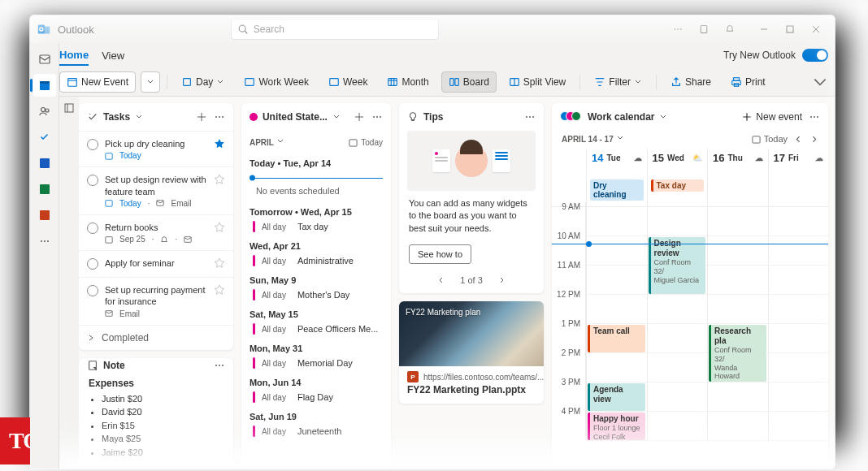 Image resolution: width=868 pixels, height=471 pixels. What do you see at coordinates (790, 29) in the screenshot?
I see `window-maximize-icon` at bounding box center [790, 29].